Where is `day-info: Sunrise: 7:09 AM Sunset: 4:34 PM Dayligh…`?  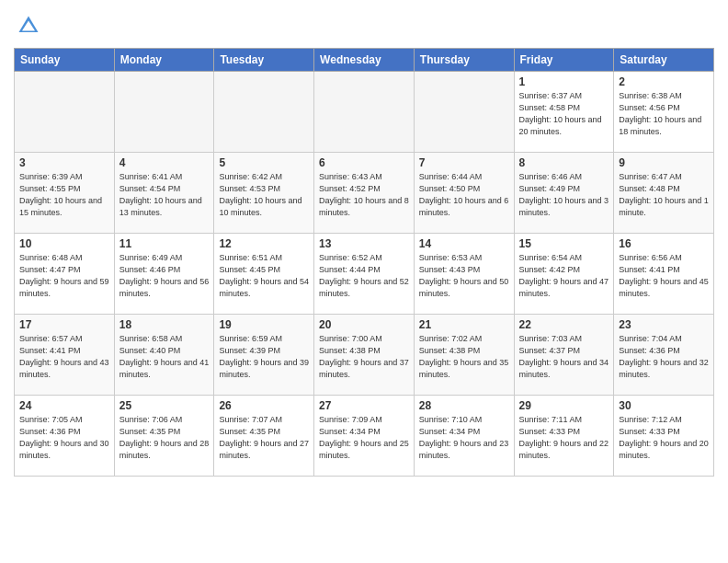
day-info: Sunrise: 7:09 AM Sunset: 4:34 PM Dayligh… is located at coordinates (364, 438).